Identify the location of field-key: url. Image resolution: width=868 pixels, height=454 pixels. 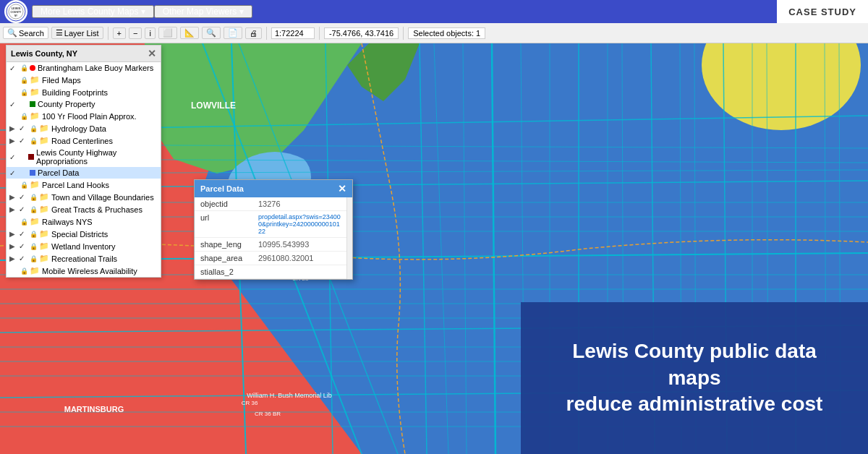
(224, 224).